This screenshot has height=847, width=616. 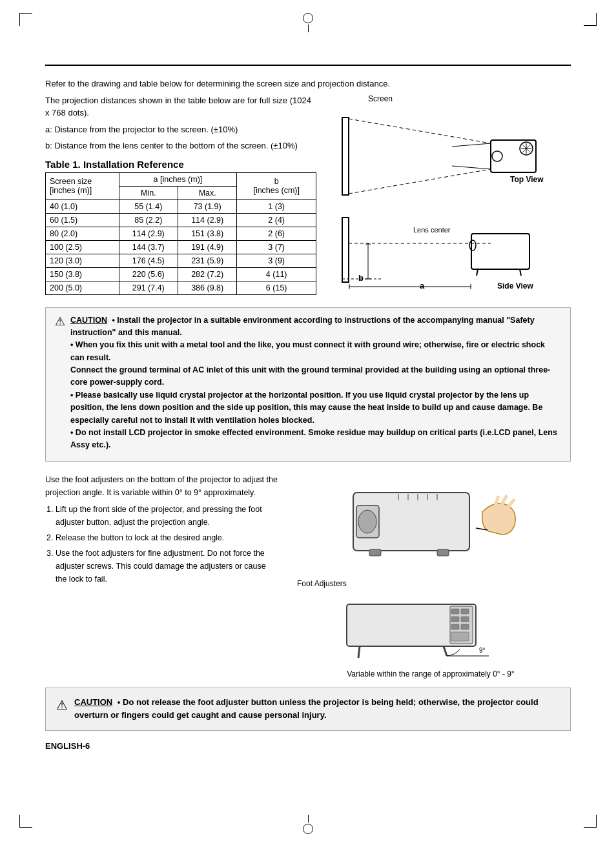 What do you see at coordinates (317, 709) in the screenshot?
I see `caution-body-2: CAUTION • Do not release the foot adjust…` at bounding box center [317, 709].